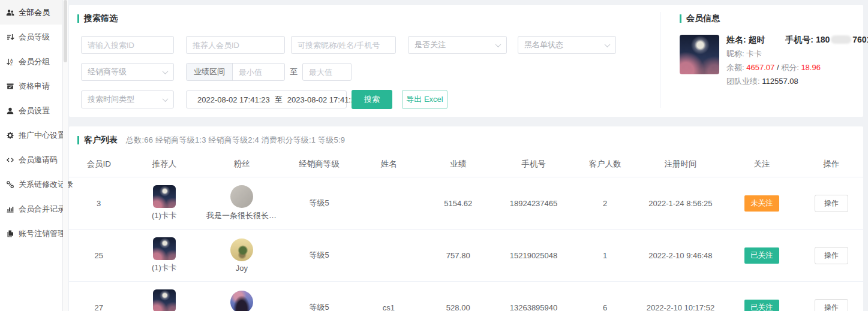  Describe the element at coordinates (389, 165) in the screenshot. I see `col-name: 姓名` at that location.